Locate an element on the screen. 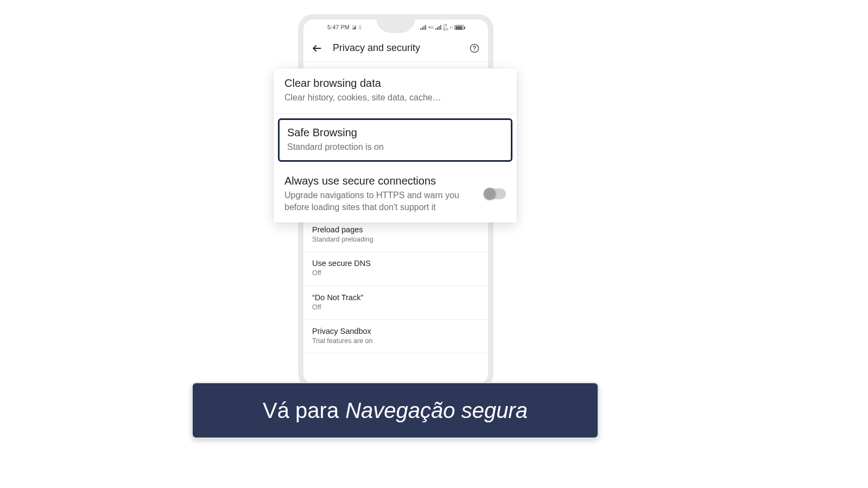 The height and width of the screenshot is (488, 868). setting-title: Preload pages is located at coordinates (396, 230).